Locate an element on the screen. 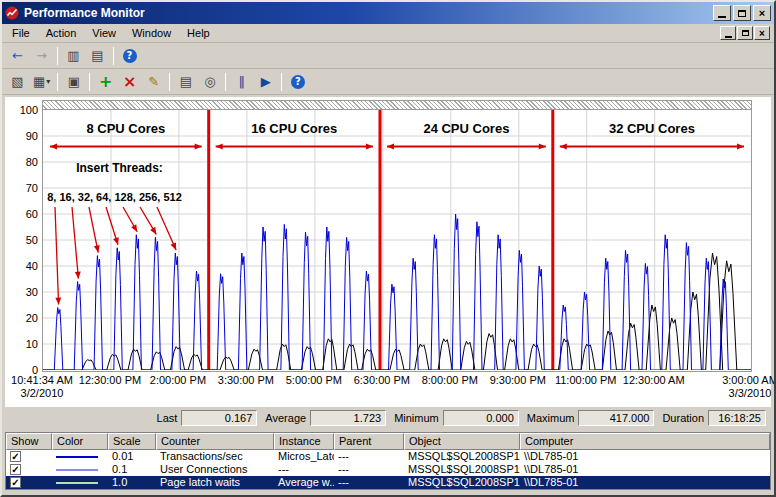 The height and width of the screenshot is (497, 776). zoom-button: ◎ is located at coordinates (210, 82).